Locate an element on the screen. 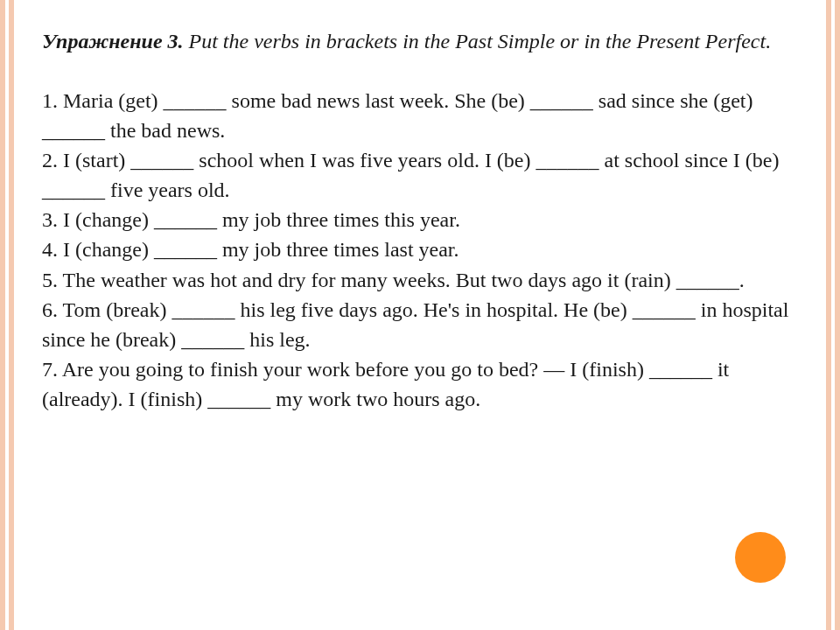 This screenshot has height=630, width=840. decorative-circle is located at coordinates (760, 557).